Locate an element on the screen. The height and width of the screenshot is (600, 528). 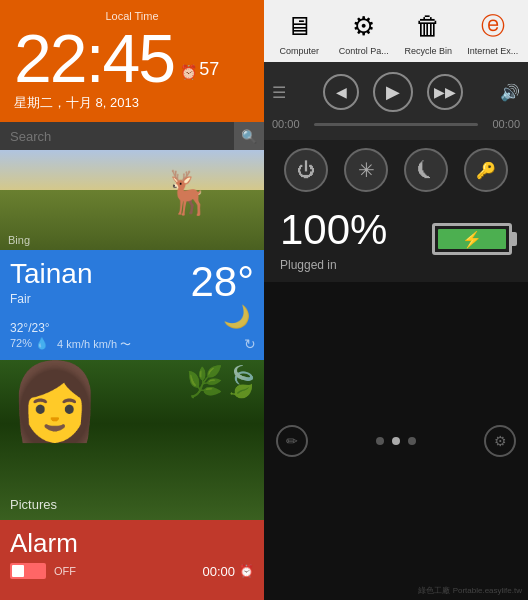
bottom-dots is located at coordinates (396, 441).